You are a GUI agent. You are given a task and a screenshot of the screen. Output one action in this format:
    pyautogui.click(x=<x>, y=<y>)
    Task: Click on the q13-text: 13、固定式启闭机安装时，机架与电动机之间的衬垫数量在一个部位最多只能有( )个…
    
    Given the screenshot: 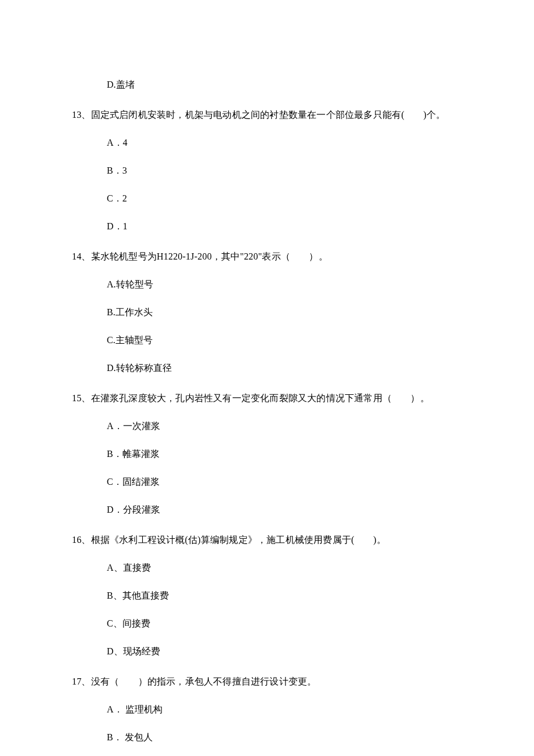 What is the action you would take?
    pyautogui.click(x=268, y=115)
    